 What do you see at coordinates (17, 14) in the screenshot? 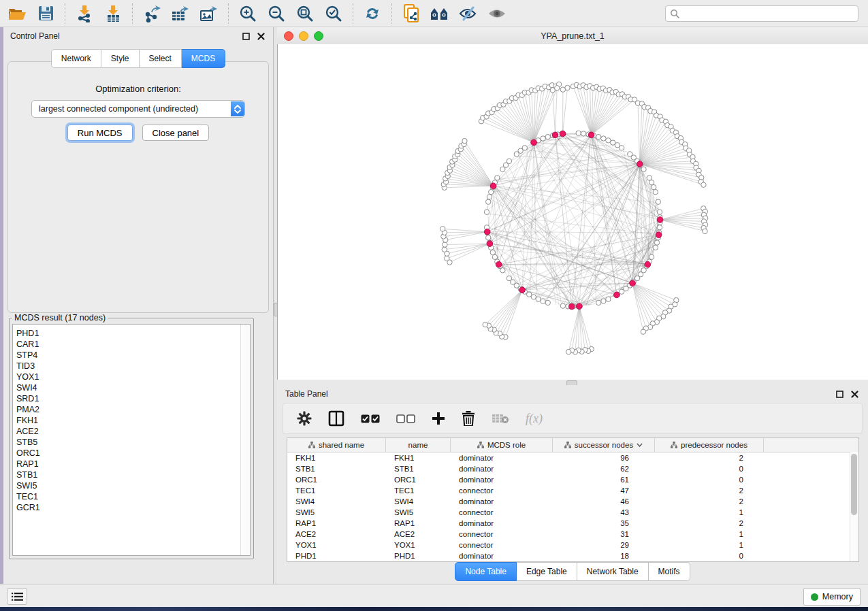
I see `open-session-icon` at bounding box center [17, 14].